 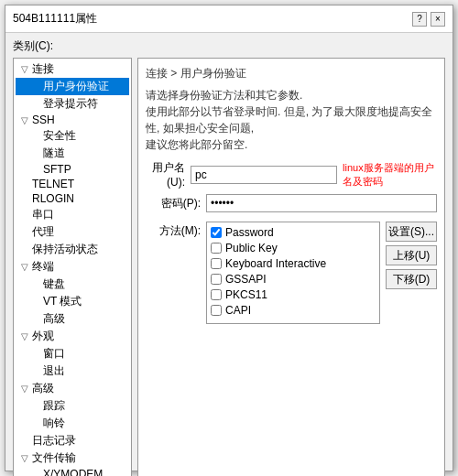 What do you see at coordinates (420, 19) in the screenshot?
I see `help-button: ?` at bounding box center [420, 19].